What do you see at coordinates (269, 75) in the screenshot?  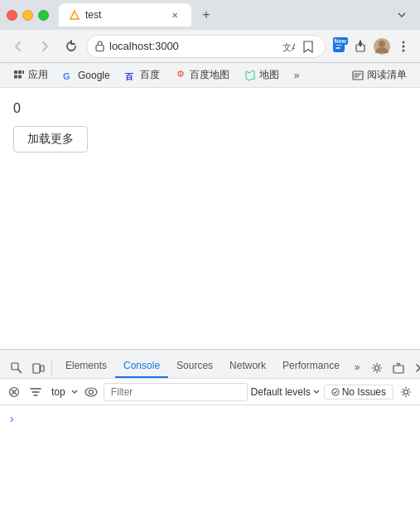 I see `bookmark-map-label: 地图` at bounding box center [269, 75].